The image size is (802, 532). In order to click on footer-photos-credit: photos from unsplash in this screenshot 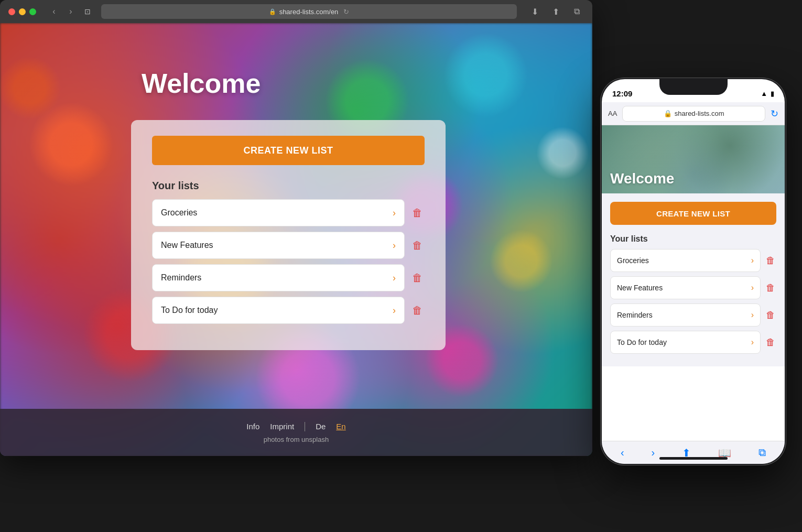, I will do `click(296, 439)`.